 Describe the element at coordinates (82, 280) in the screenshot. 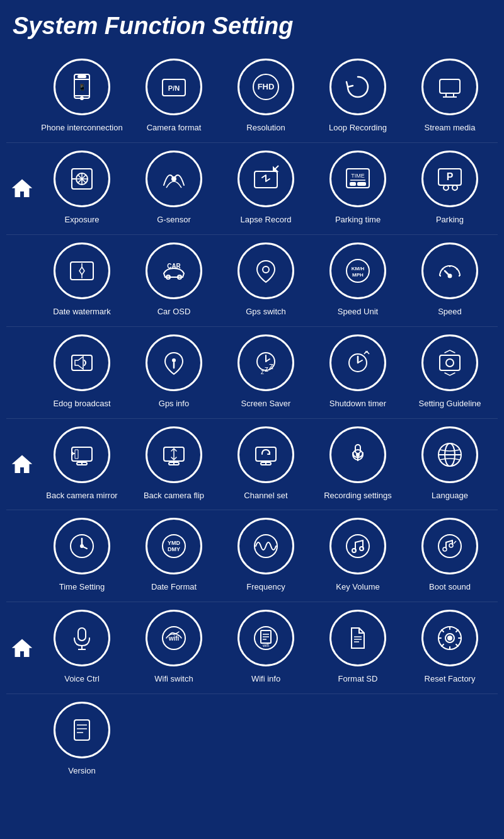

I see `item-date-watermark: Date watermark` at that location.